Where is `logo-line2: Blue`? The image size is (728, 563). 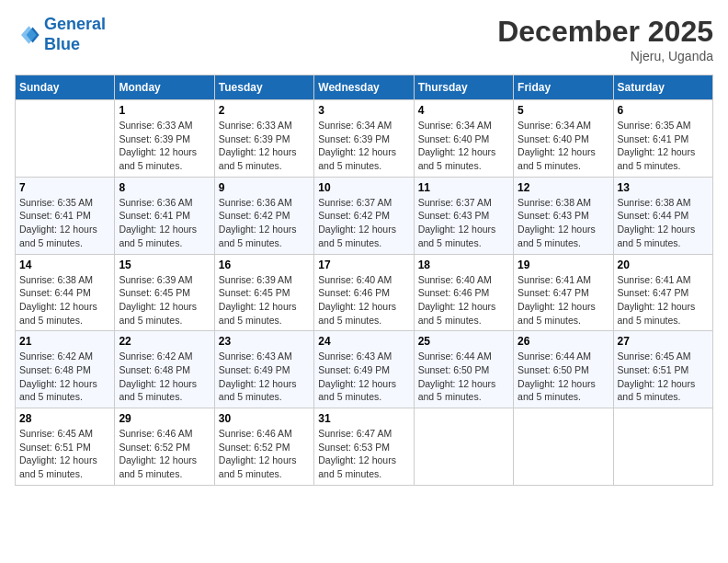 logo-line2: Blue is located at coordinates (63, 44).